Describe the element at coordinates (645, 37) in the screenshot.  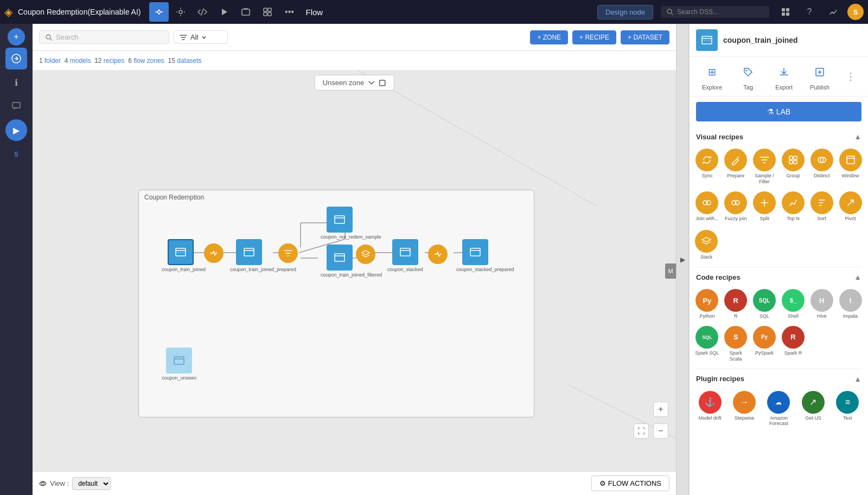
I see `add-dataset-button: + DATASET` at that location.